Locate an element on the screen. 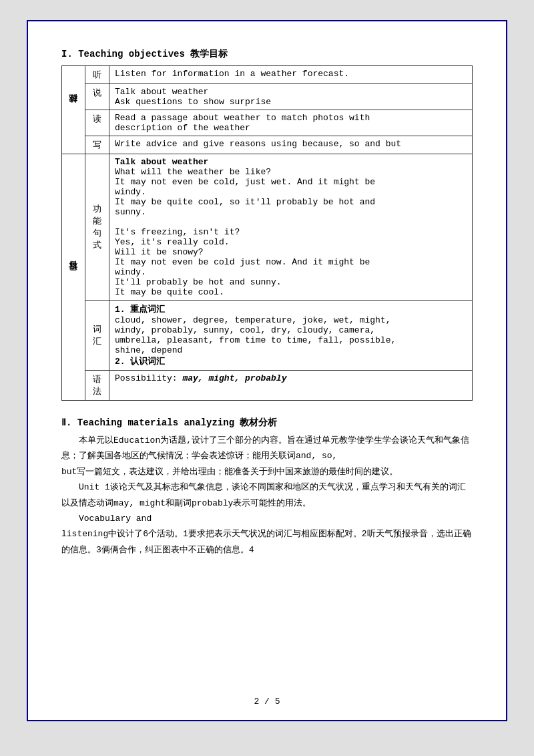 This screenshot has height=756, width=534. section2-para1: 本单元以Education为话题,设计了三个部分的内容。旨在通过单元教学使学生学… is located at coordinates (267, 449).